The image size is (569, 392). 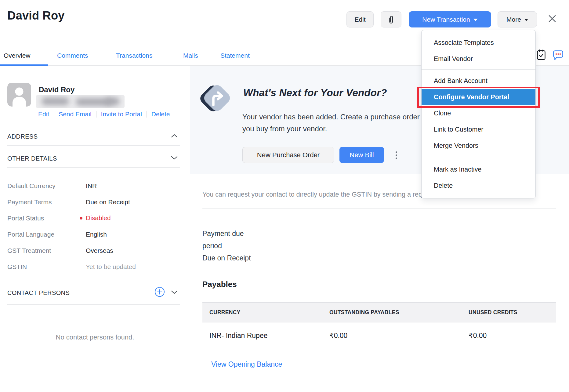 What do you see at coordinates (263, 336) in the screenshot?
I see `cell-currency: INR- Indian Rupee` at bounding box center [263, 336].